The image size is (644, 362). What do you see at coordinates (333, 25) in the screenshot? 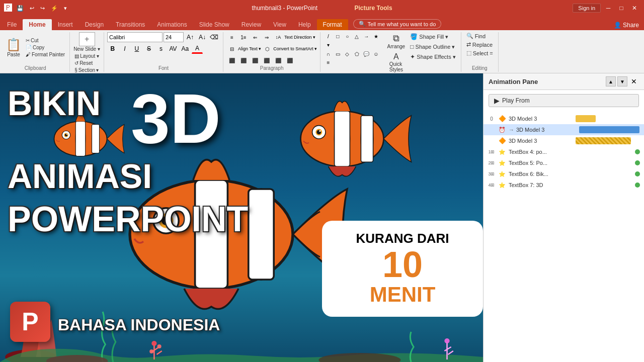
I see `tab-format: Format` at bounding box center [333, 25].